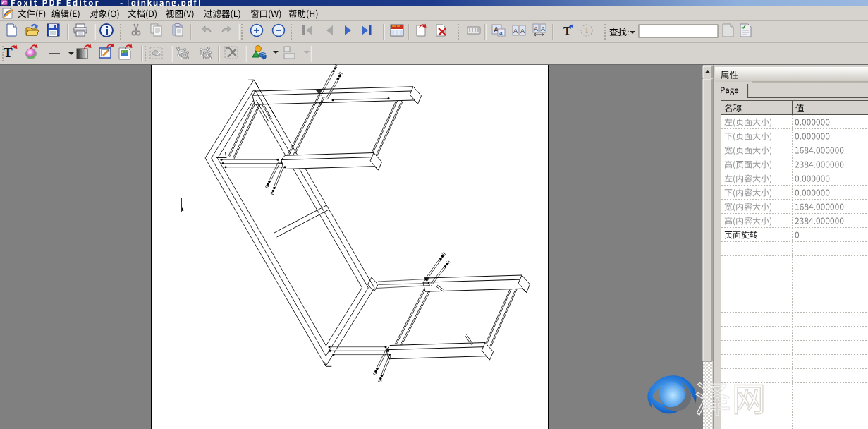 This screenshot has width=868, height=429. Describe the element at coordinates (587, 30) in the screenshot. I see `svg-text: T` at that location.